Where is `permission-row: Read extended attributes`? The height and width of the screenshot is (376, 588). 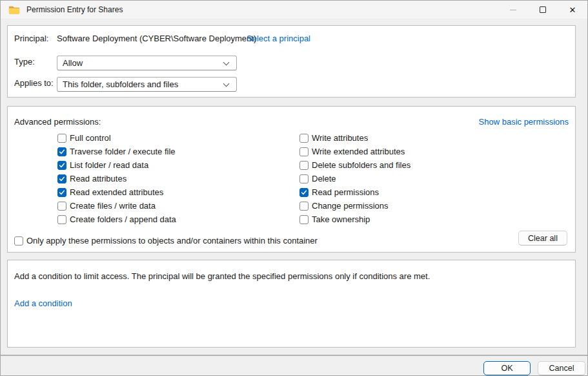
permission-row: Read extended attributes is located at coordinates (117, 193).